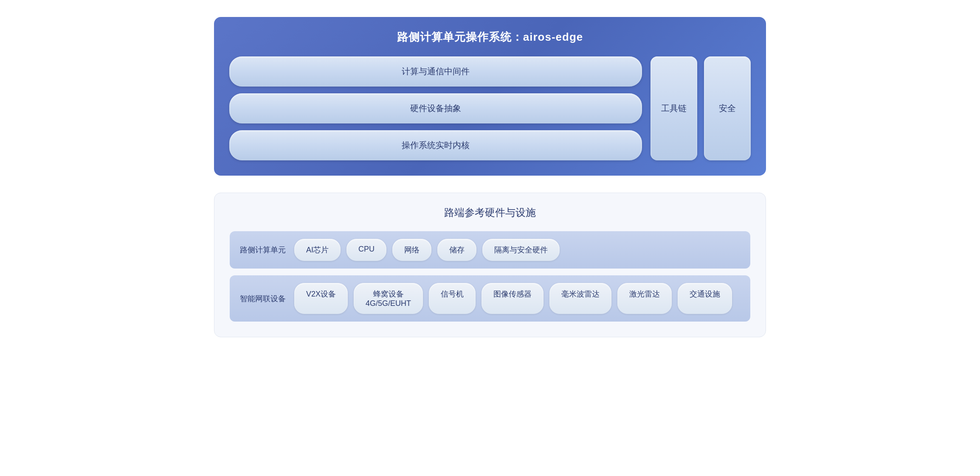  I want to click on os-layer-0: 计算与通信中间件, so click(436, 71).